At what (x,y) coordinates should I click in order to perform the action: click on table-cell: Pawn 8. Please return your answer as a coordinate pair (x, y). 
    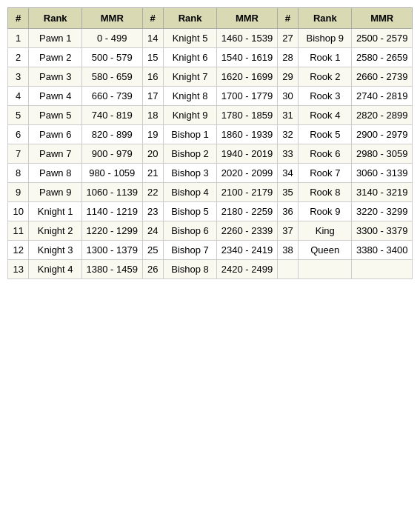
    Looking at the image, I should click on (56, 173).